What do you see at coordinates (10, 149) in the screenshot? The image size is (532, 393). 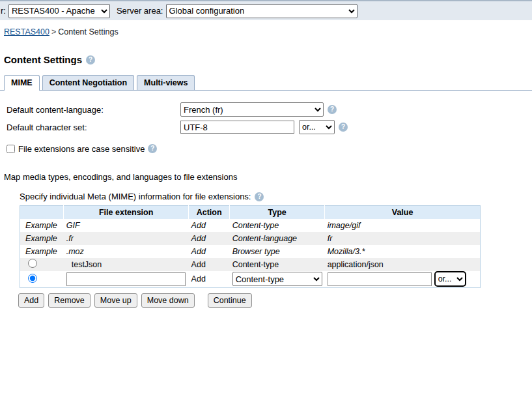 I see `case-sensitive-checkbox` at bounding box center [10, 149].